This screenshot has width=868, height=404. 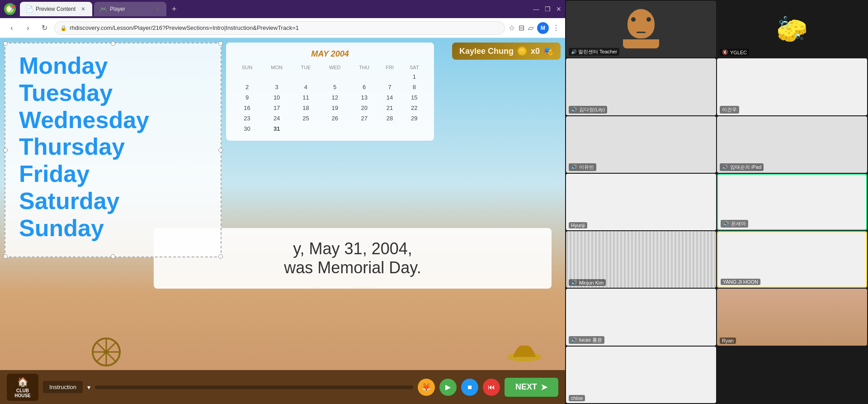 What do you see at coordinates (491, 387) in the screenshot?
I see `rewind-button: ⏮` at bounding box center [491, 387].